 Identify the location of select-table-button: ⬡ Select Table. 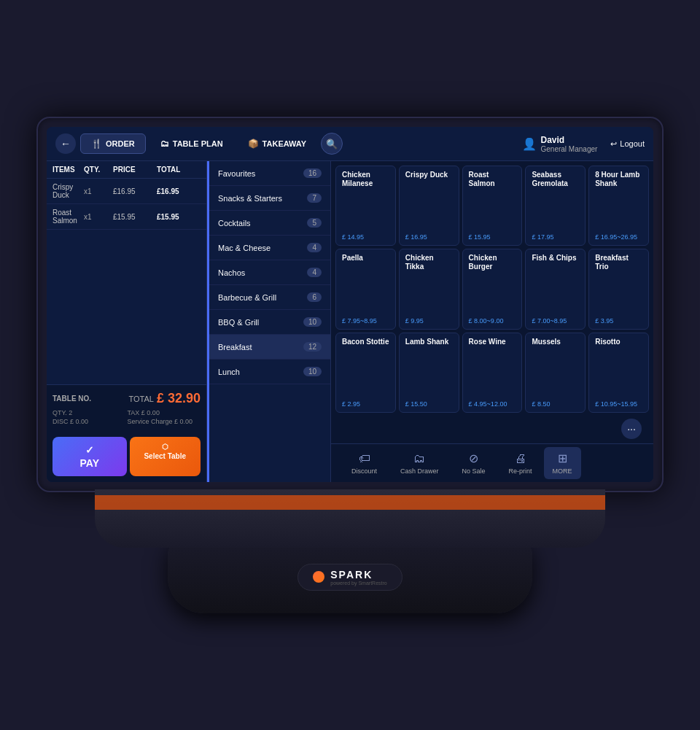
(166, 457).